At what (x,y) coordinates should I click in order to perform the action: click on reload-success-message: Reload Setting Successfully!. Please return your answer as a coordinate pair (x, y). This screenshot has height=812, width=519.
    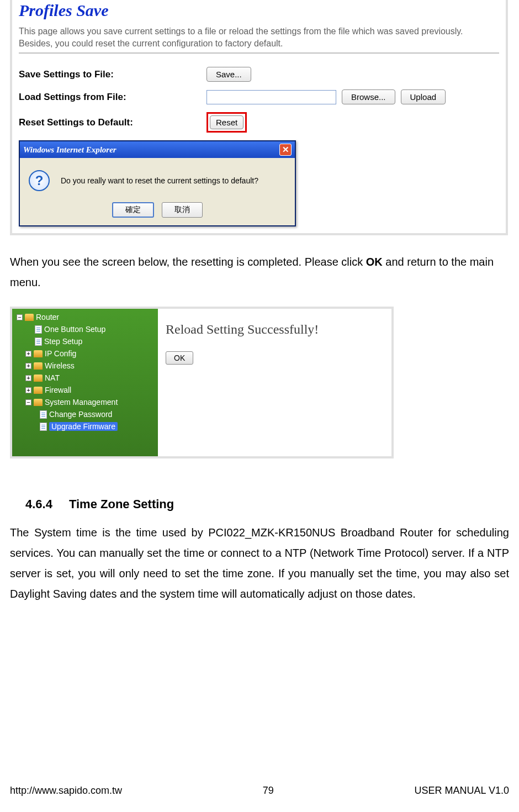
    Looking at the image, I should click on (275, 329).